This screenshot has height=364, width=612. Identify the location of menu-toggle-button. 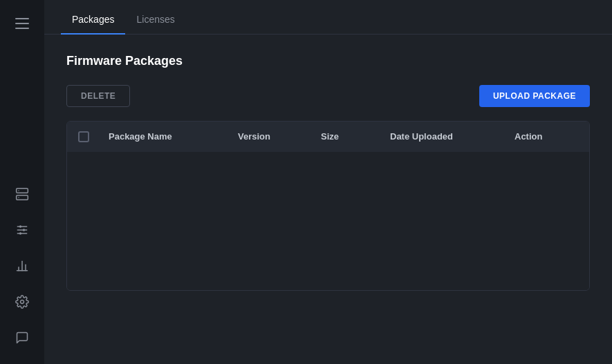
(22, 23).